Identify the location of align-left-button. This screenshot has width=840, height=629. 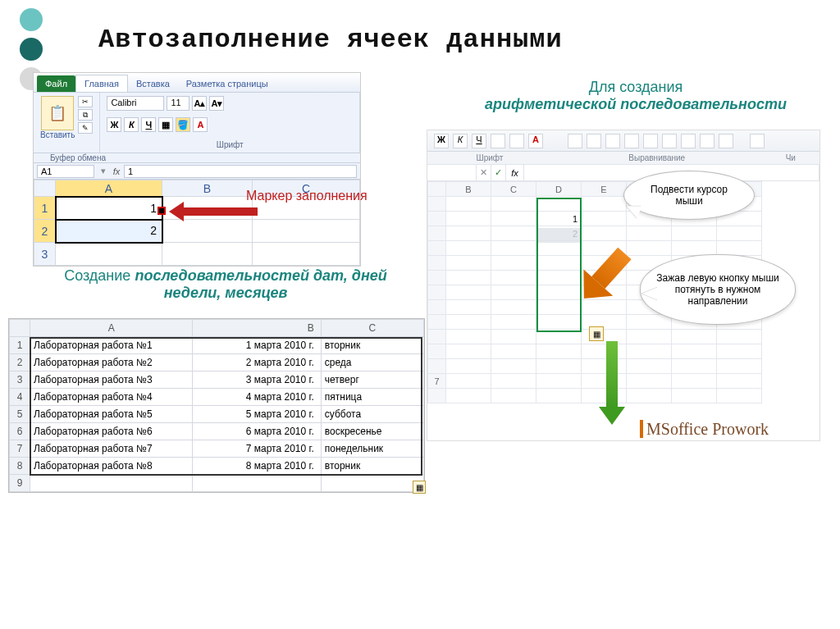
(632, 141).